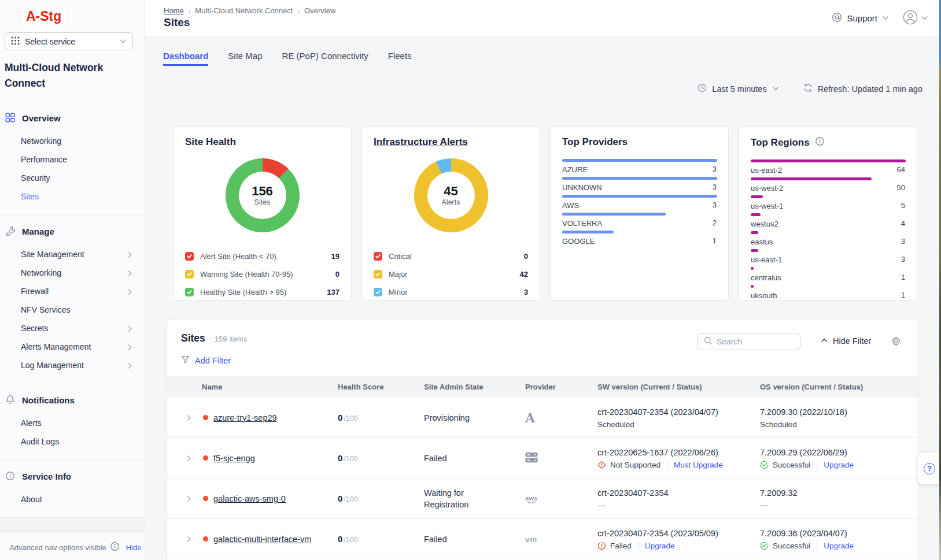  I want to click on hide-filter-button: Hide Filter, so click(846, 341).